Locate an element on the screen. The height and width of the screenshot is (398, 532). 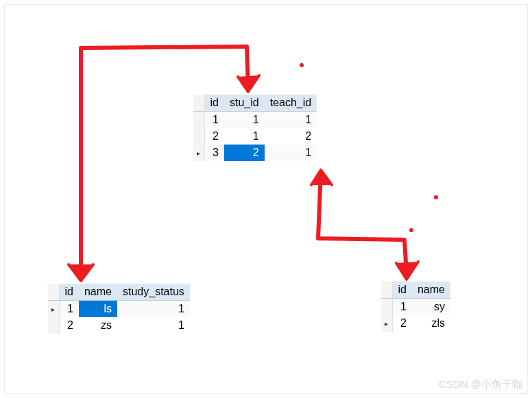
table-row: ▸ 1 ls 1 is located at coordinates (119, 310).